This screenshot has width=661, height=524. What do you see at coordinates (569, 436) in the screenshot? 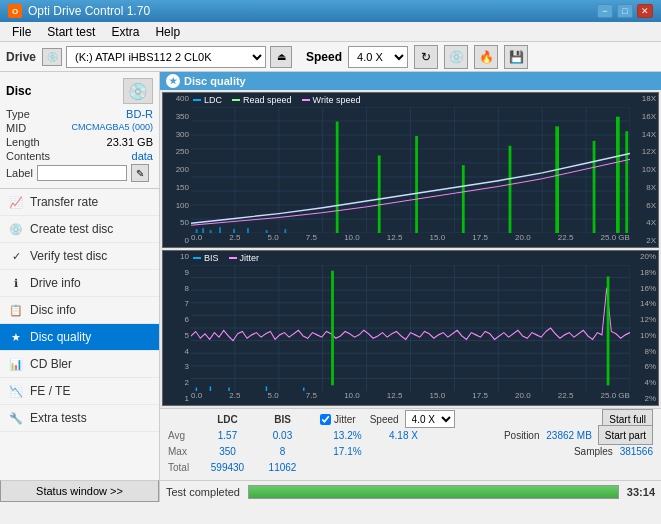
I see `position-value: 23862 MB` at bounding box center [569, 436].